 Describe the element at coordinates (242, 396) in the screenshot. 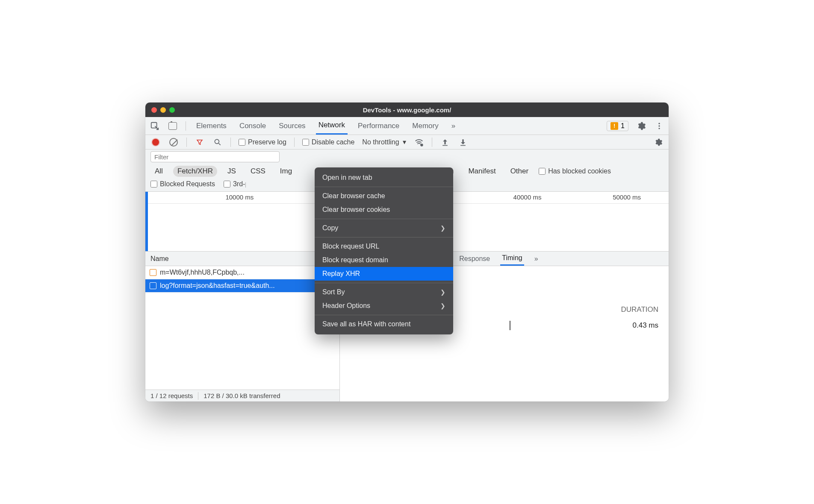

I see `status-transferred: 172 B / 30.0 kB transferred` at that location.